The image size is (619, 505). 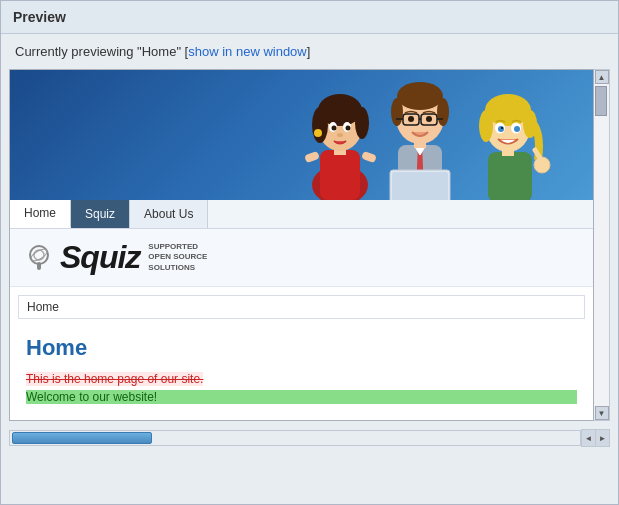 I want to click on scroll-track, so click(x=602, y=245).